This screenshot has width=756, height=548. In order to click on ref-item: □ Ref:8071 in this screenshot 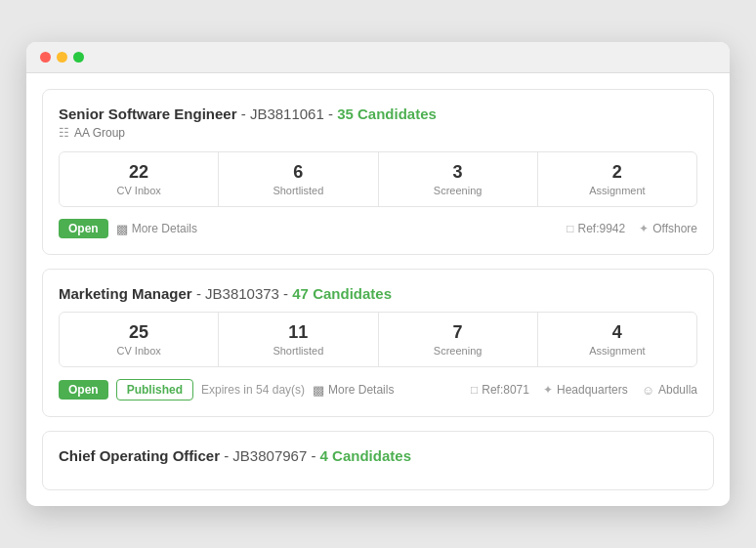, I will do `click(500, 390)`.